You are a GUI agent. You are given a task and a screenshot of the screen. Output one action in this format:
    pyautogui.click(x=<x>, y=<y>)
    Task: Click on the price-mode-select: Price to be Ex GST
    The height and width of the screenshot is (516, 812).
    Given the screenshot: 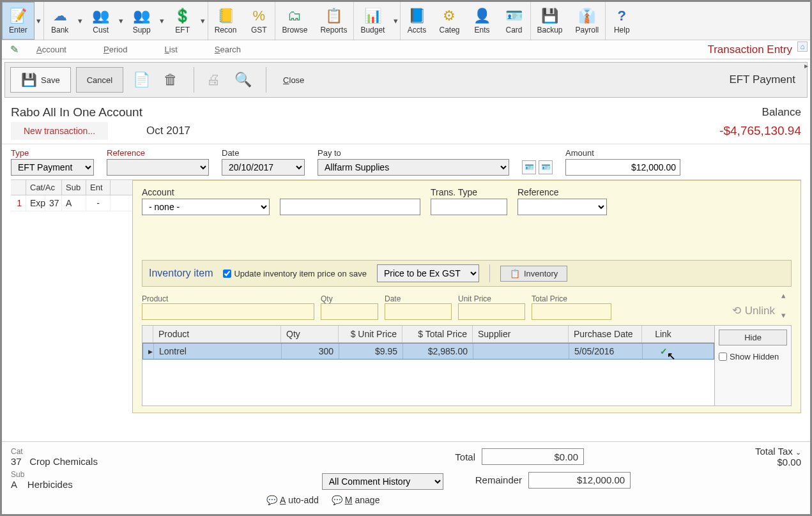 What is the action you would take?
    pyautogui.click(x=428, y=273)
    